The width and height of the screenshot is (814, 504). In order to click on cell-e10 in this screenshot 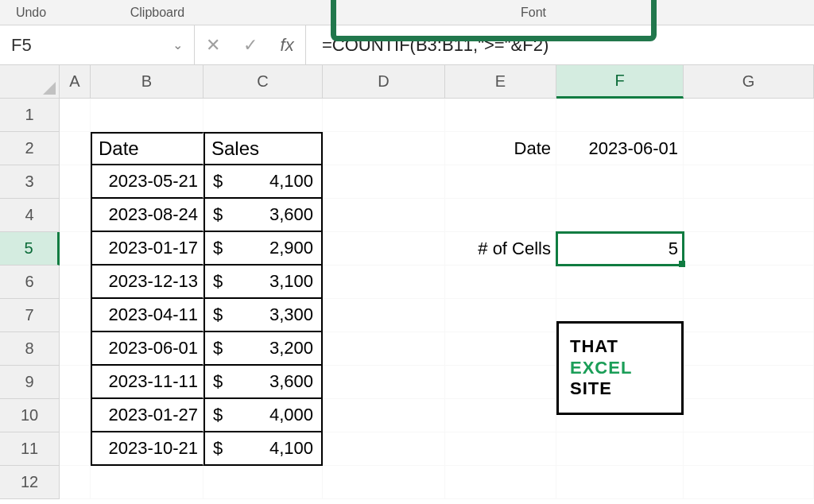, I will do `click(501, 416)`.